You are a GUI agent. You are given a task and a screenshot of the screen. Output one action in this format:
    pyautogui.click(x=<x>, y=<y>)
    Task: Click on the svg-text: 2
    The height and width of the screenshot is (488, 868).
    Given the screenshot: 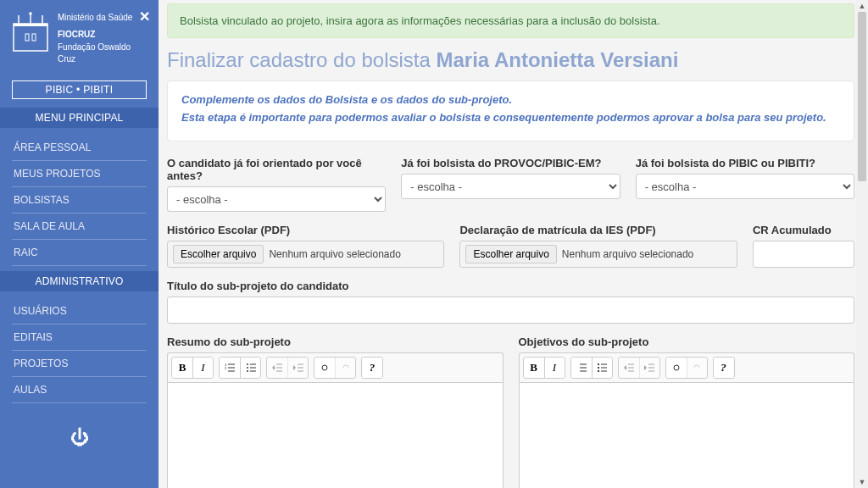 What is the action you would take?
    pyautogui.click(x=225, y=368)
    